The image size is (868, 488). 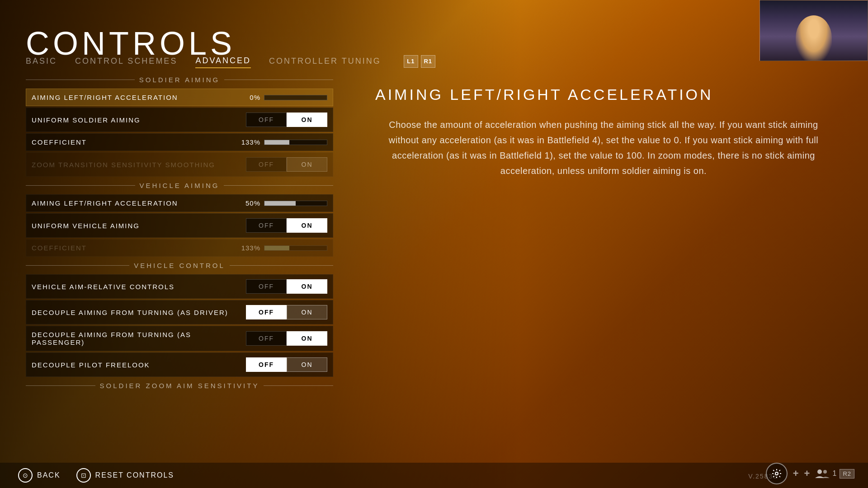 I want to click on reset-button: ⊡ RESET CONTROLS, so click(x=125, y=475).